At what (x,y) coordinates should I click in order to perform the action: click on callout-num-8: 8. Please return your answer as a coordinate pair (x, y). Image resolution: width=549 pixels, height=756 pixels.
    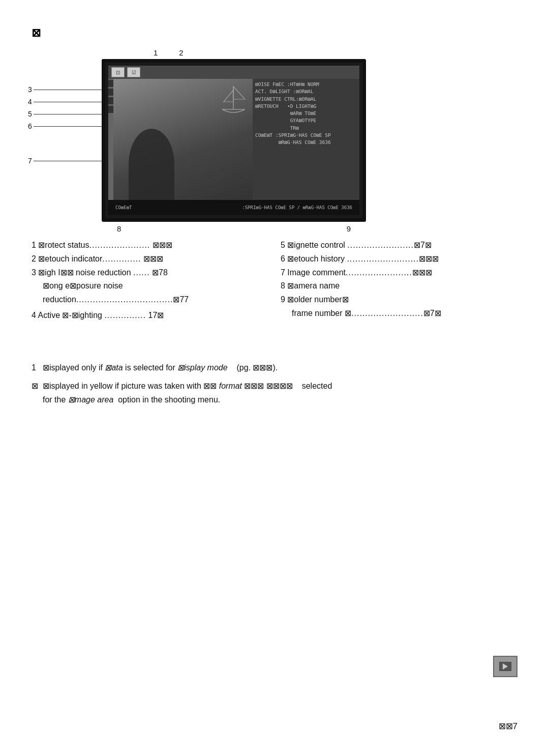
    Looking at the image, I should click on (119, 229).